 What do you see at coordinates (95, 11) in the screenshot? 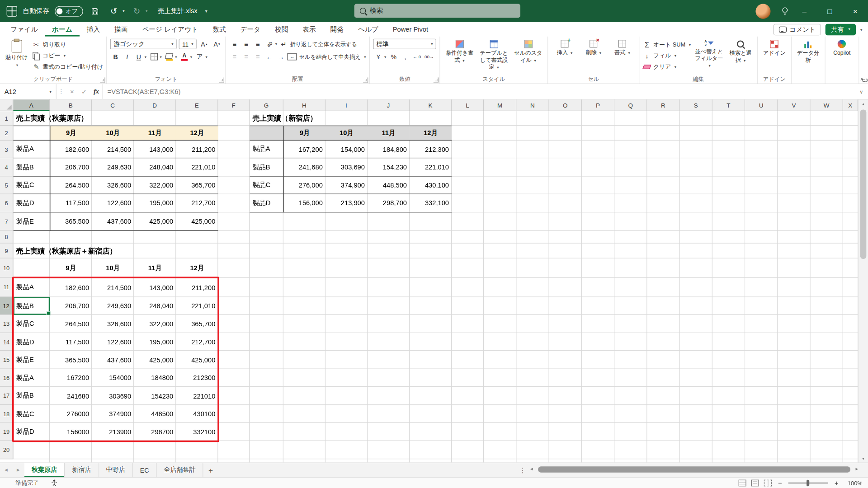
I see `save-icon` at bounding box center [95, 11].